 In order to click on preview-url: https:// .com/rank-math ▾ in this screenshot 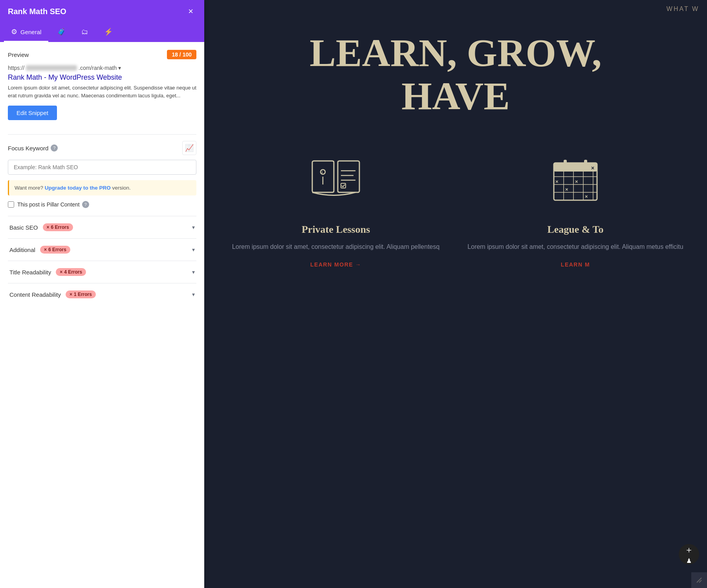, I will do `click(102, 68)`.